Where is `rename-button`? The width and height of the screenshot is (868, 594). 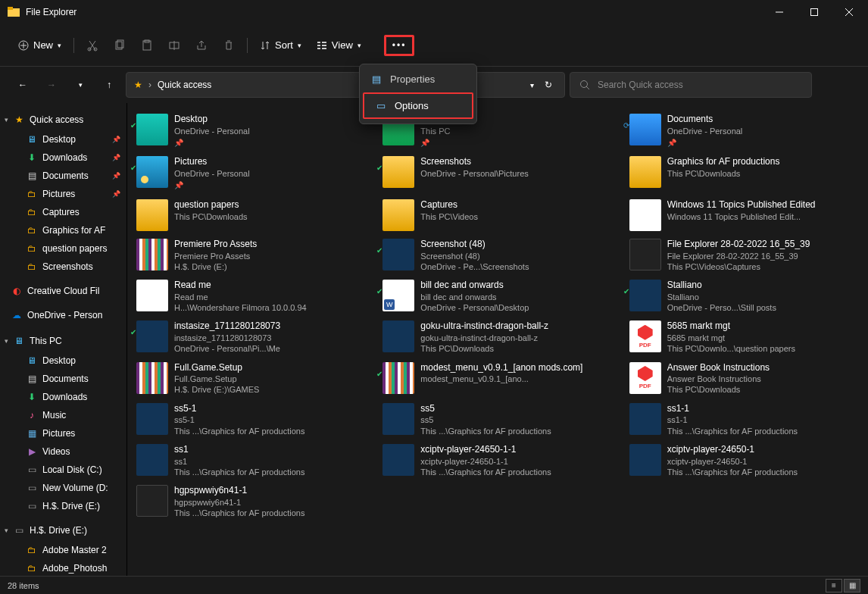
rename-button is located at coordinates (174, 45).